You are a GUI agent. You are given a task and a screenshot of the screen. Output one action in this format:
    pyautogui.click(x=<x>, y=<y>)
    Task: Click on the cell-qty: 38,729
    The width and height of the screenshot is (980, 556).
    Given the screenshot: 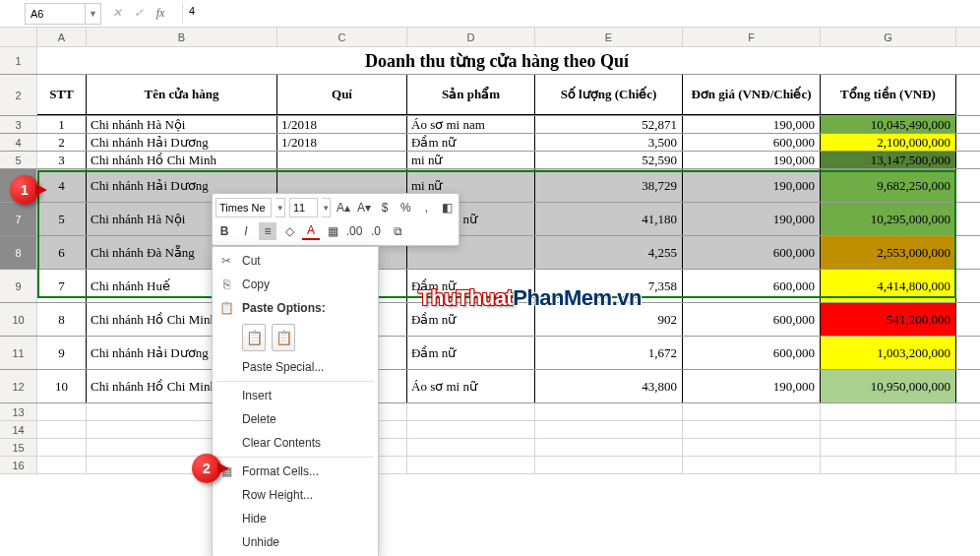 What is the action you would take?
    pyautogui.click(x=609, y=185)
    